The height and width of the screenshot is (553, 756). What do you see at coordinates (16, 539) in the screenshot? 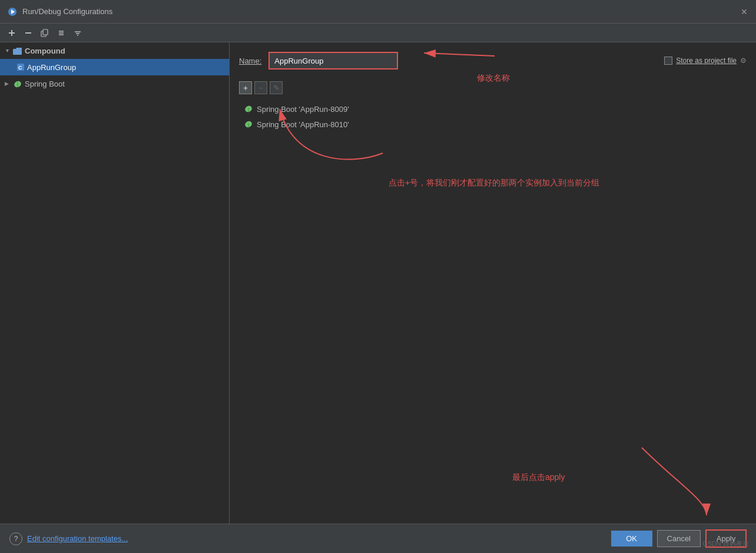
I see `help-button: ?` at bounding box center [16, 539].